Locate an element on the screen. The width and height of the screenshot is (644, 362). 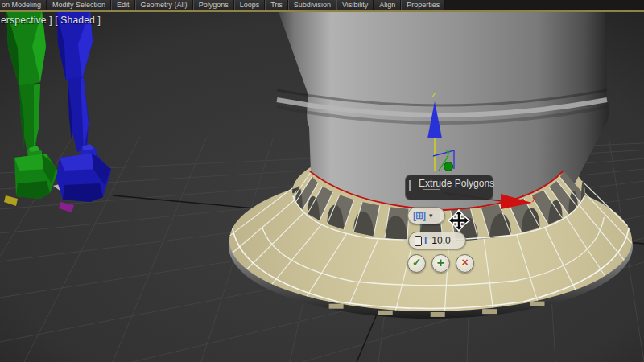
gizmo-x-label: x is located at coordinates (535, 200).